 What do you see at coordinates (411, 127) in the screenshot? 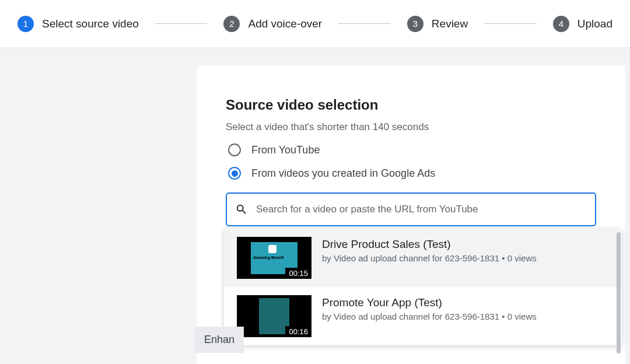
I see `card-subtitle: Select a video that's shorter than 140 s…` at bounding box center [411, 127].